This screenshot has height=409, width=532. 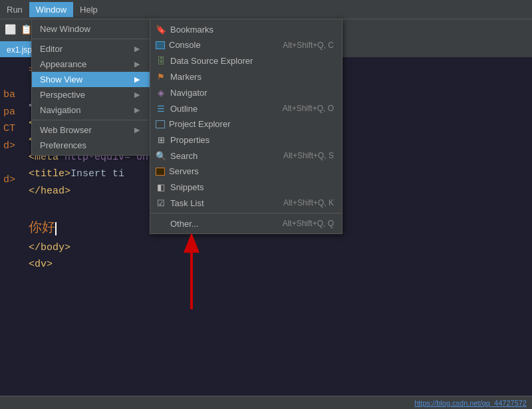 What do you see at coordinates (184, 156) in the screenshot?
I see `showview-item-label: Search` at bounding box center [184, 156].